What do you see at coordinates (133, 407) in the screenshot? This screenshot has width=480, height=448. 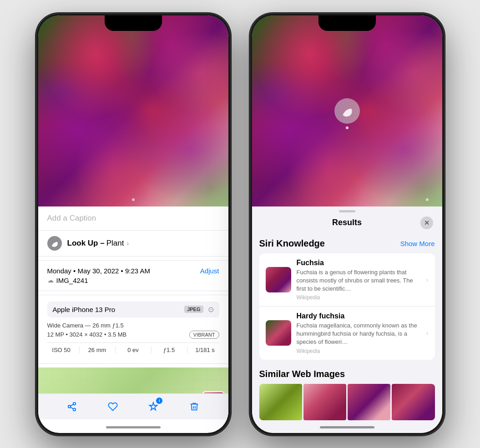 I see `bottom-toolbar: i` at bounding box center [133, 407].